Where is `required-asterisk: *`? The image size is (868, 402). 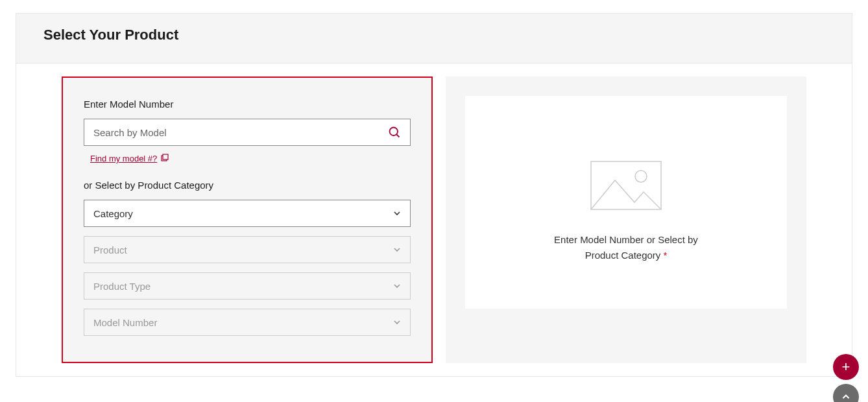
required-asterisk: * is located at coordinates (666, 255).